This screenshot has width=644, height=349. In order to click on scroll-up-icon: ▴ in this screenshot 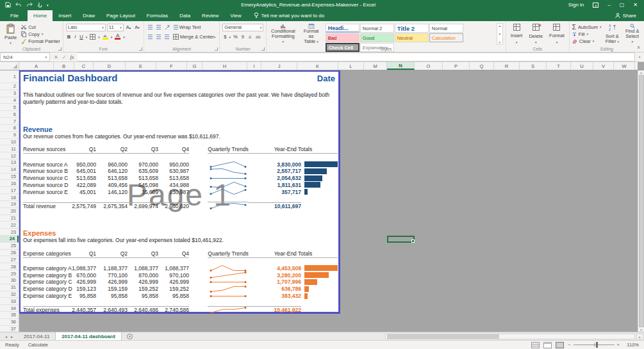, I will do `click(641, 72)`.